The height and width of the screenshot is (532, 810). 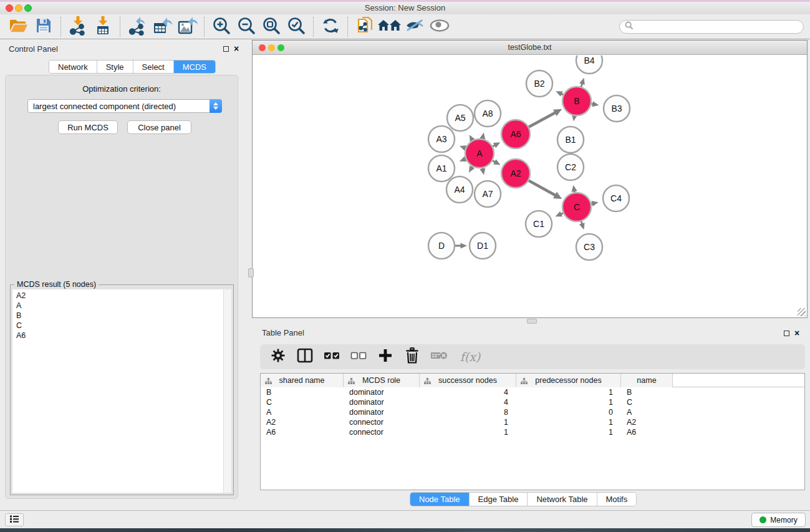 What do you see at coordinates (589, 247) in the screenshot?
I see `graph-node-C3: C3` at bounding box center [589, 247].